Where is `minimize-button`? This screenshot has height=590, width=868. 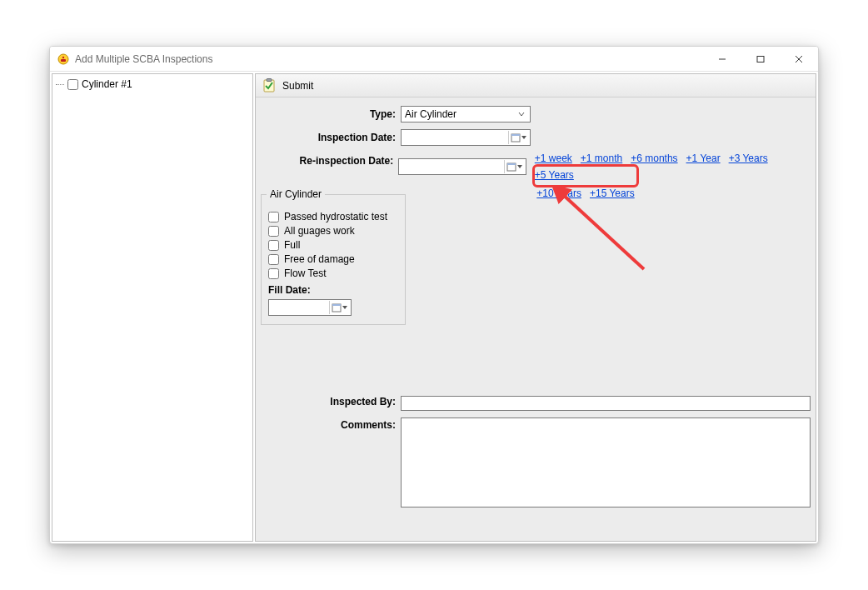
minimize-button is located at coordinates (722, 59).